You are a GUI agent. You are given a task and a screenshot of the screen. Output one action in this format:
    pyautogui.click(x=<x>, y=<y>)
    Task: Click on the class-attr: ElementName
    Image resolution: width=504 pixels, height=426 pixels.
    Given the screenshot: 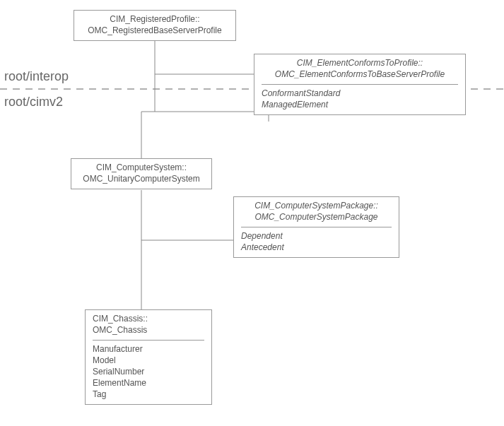 What is the action you would take?
    pyautogui.click(x=148, y=383)
    